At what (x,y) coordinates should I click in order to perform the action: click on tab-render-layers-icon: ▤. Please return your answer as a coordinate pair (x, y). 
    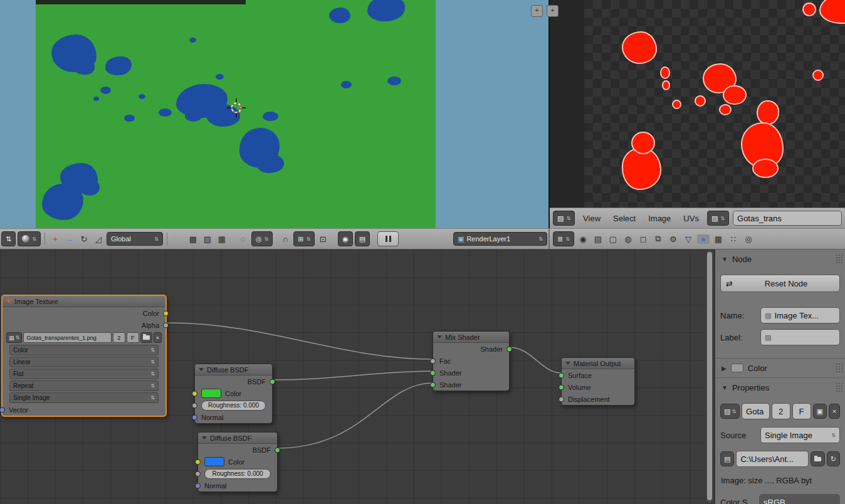
    Looking at the image, I should click on (598, 239).